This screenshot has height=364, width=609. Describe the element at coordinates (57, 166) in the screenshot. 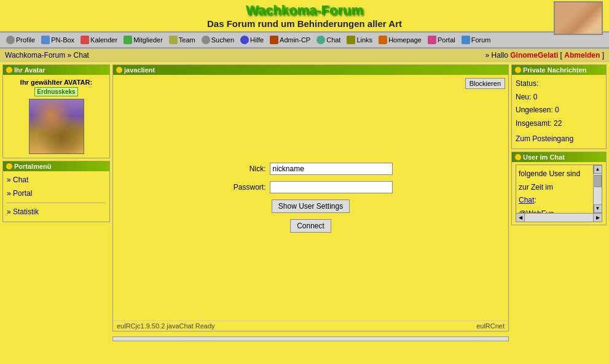

I see `portal-menu-header: Portalmenü` at that location.